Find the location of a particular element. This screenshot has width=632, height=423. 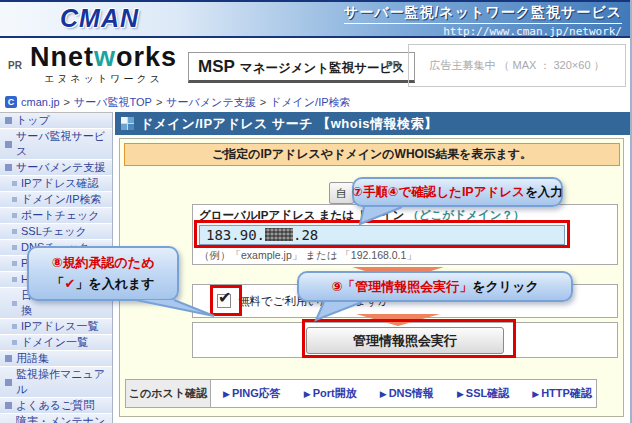

sidebar-item-faq: よくあるご質問 is located at coordinates (56, 406).